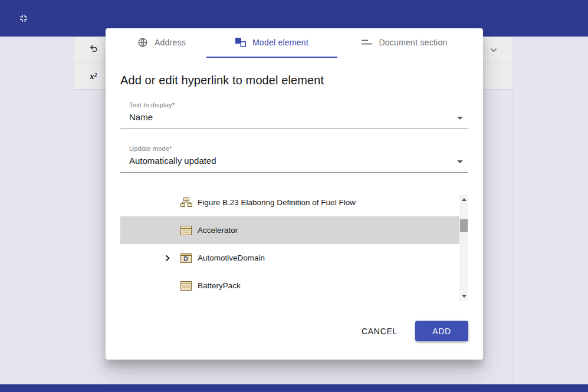  Describe the element at coordinates (290, 285) in the screenshot. I see `tree-item-batterypack: BatteryPack` at that location.